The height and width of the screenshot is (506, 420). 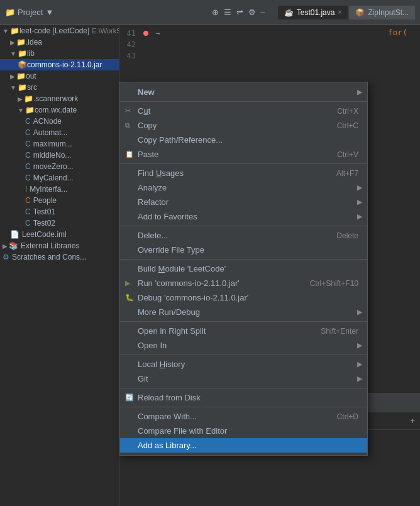 I want to click on sidebar-acnode-label: ACNode, so click(x=48, y=121).